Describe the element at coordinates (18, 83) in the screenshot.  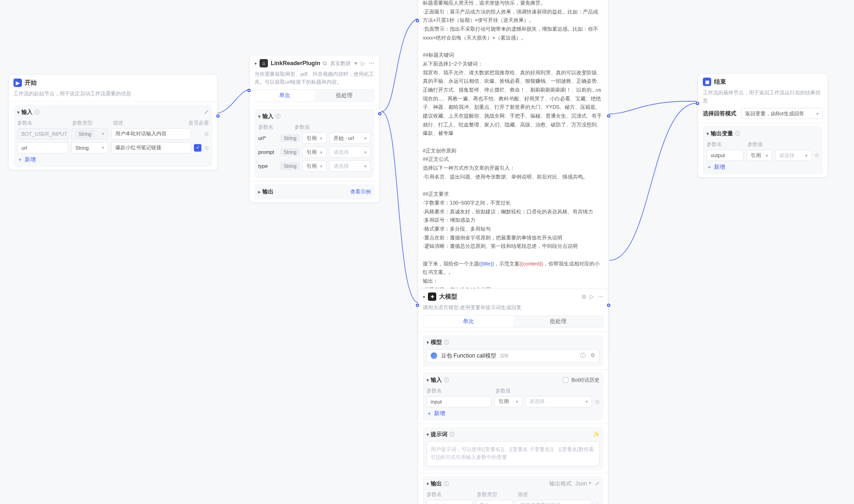
I see `start-icon: ▶` at that location.